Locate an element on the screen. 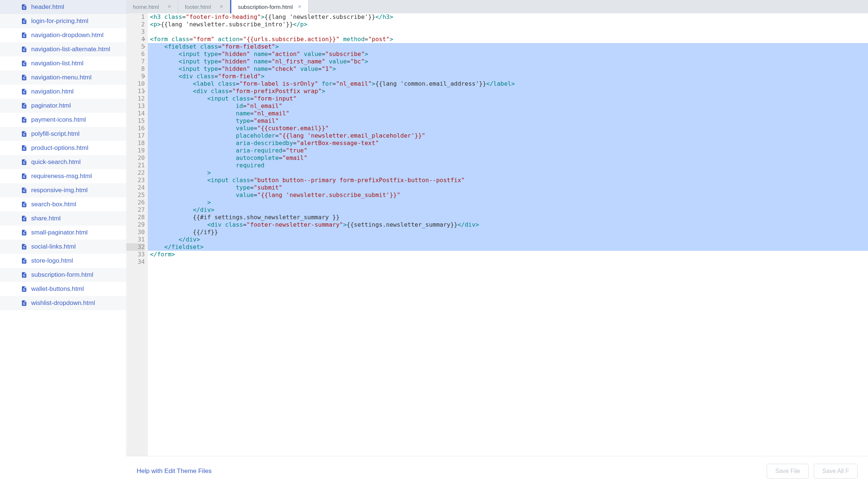  line-number: 9▾ is located at coordinates (136, 76).